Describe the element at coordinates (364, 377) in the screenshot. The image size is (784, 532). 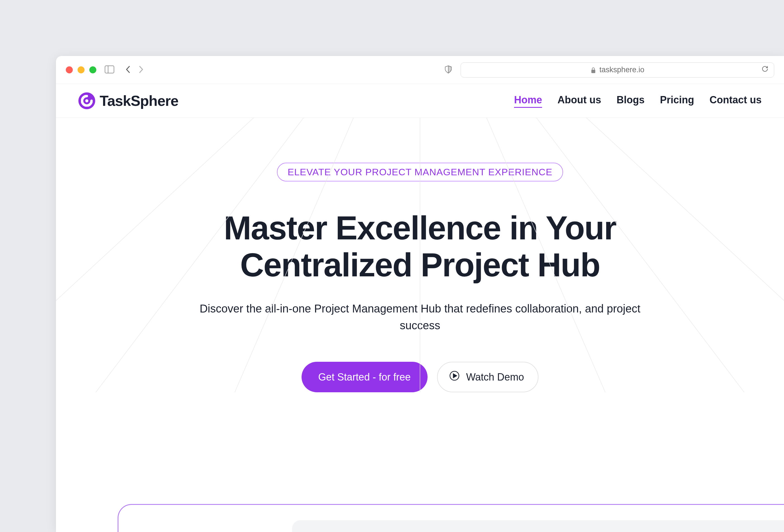
I see `get-started-button: Get Started - for free` at that location.